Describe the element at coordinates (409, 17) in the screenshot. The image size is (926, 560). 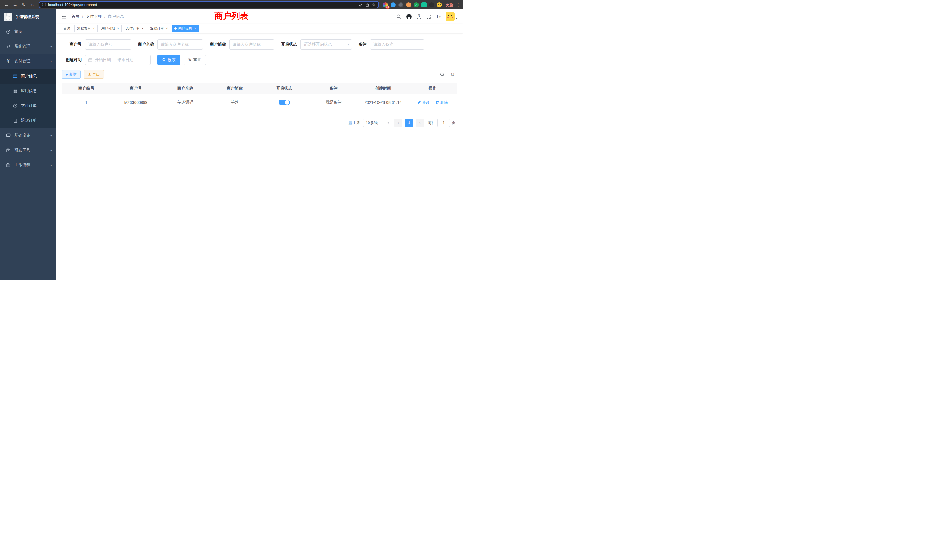
I see `github-icon` at that location.